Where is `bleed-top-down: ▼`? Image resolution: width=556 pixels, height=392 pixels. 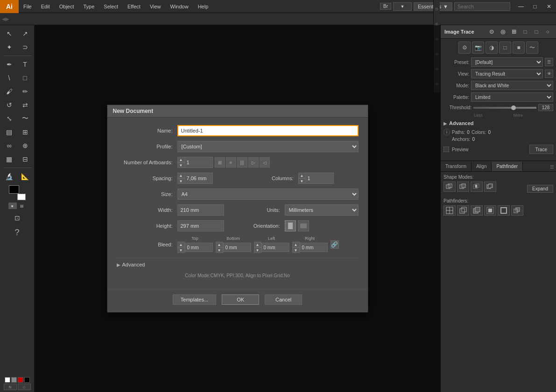 bleed-top-down: ▼ is located at coordinates (181, 250).